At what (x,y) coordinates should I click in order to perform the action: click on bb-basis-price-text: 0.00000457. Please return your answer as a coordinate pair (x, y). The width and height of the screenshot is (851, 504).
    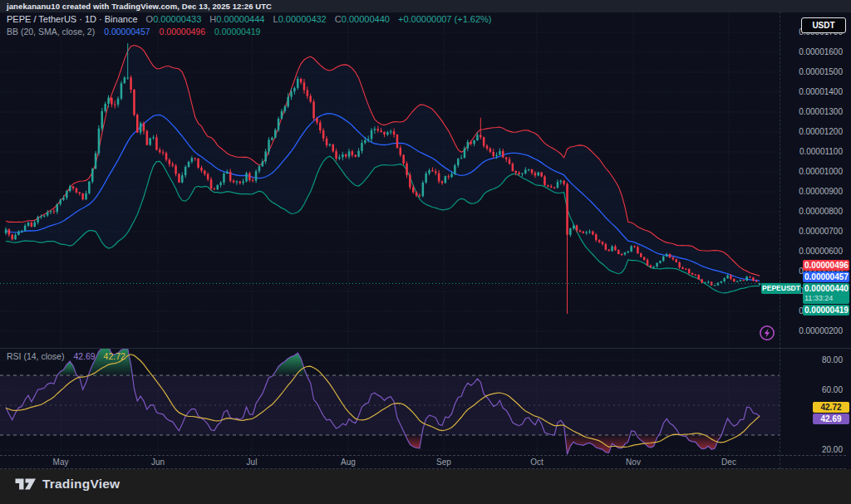
    Looking at the image, I should click on (826, 277).